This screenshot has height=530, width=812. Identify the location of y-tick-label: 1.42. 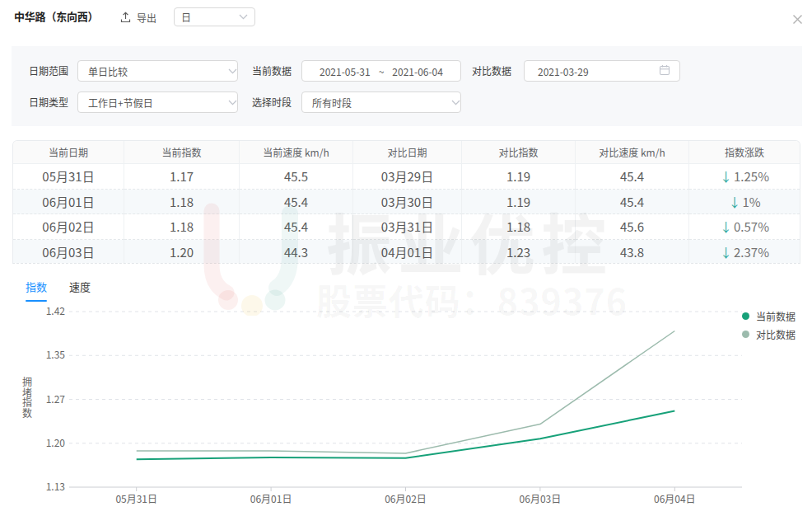
(56, 310).